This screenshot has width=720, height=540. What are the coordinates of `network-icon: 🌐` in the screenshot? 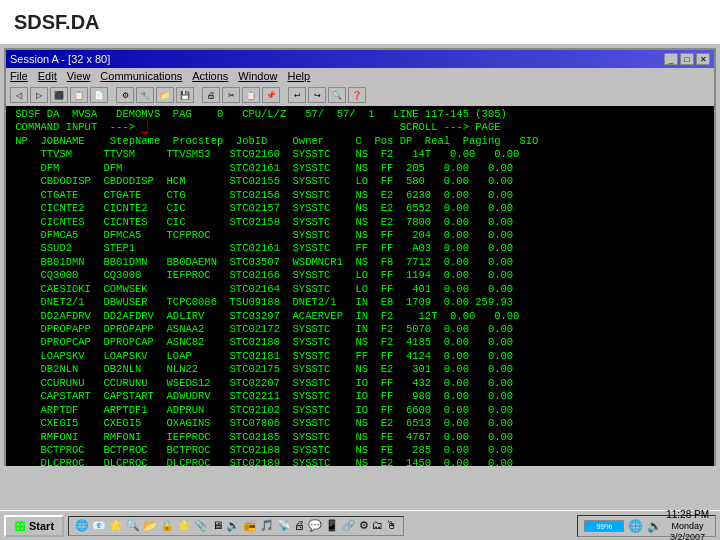 It's located at (636, 526).